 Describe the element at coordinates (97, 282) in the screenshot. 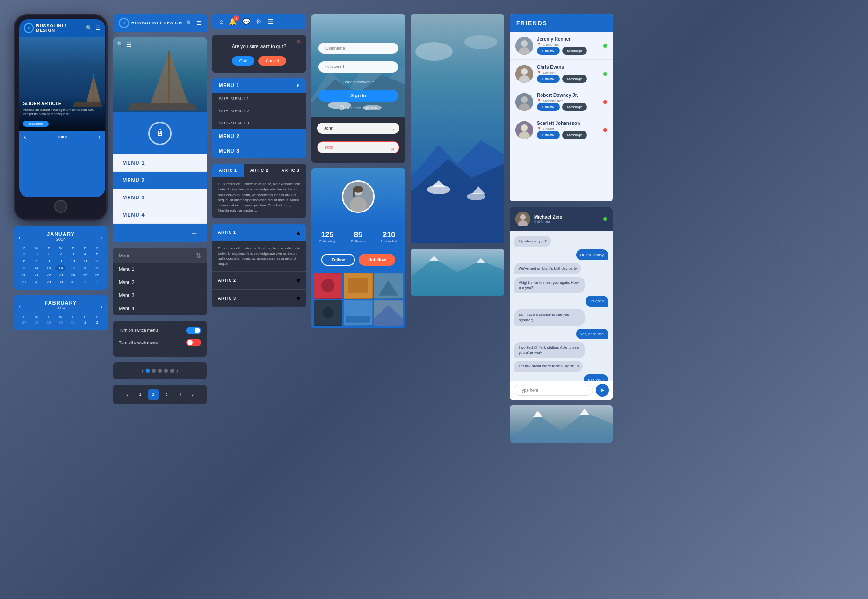

I see `cal-day-2b: 2` at that location.